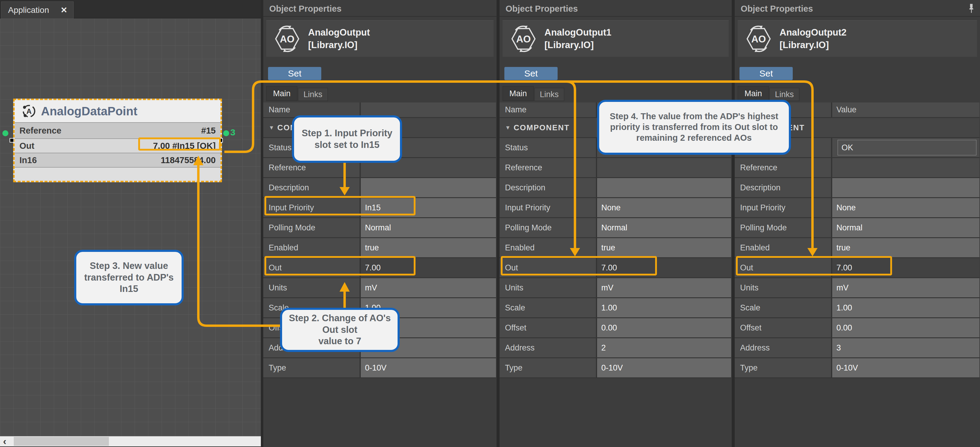 This screenshot has height=447, width=980. Describe the element at coordinates (664, 348) in the screenshot. I see `property-value: 2` at that location.